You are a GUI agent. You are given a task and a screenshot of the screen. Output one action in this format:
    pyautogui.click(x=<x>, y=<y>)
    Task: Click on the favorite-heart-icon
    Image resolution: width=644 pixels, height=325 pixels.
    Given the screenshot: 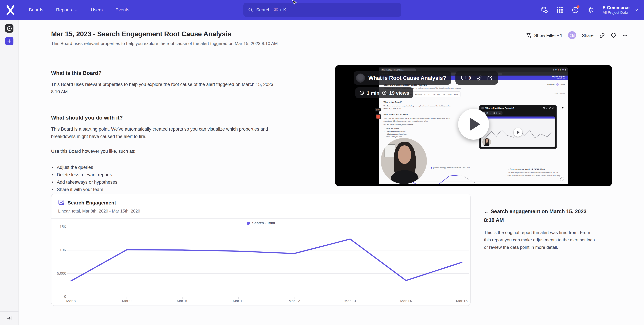 What is the action you would take?
    pyautogui.click(x=614, y=35)
    